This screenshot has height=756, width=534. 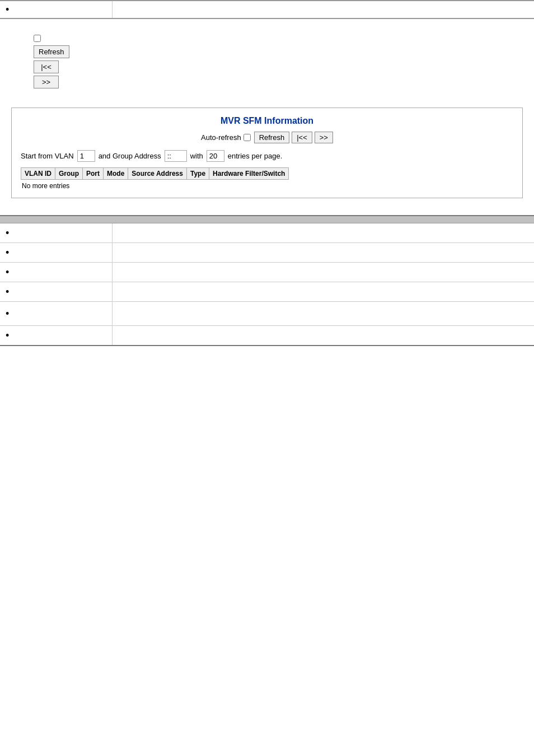 I want to click on bottom-row2-col1: •, so click(x=56, y=253).